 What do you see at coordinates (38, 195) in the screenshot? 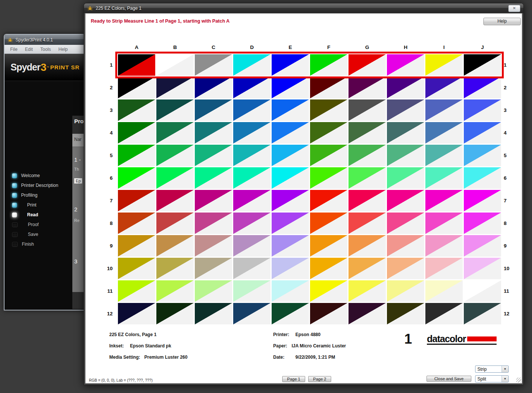
I see `sidebar-item-profiling: Profiling` at bounding box center [38, 195].